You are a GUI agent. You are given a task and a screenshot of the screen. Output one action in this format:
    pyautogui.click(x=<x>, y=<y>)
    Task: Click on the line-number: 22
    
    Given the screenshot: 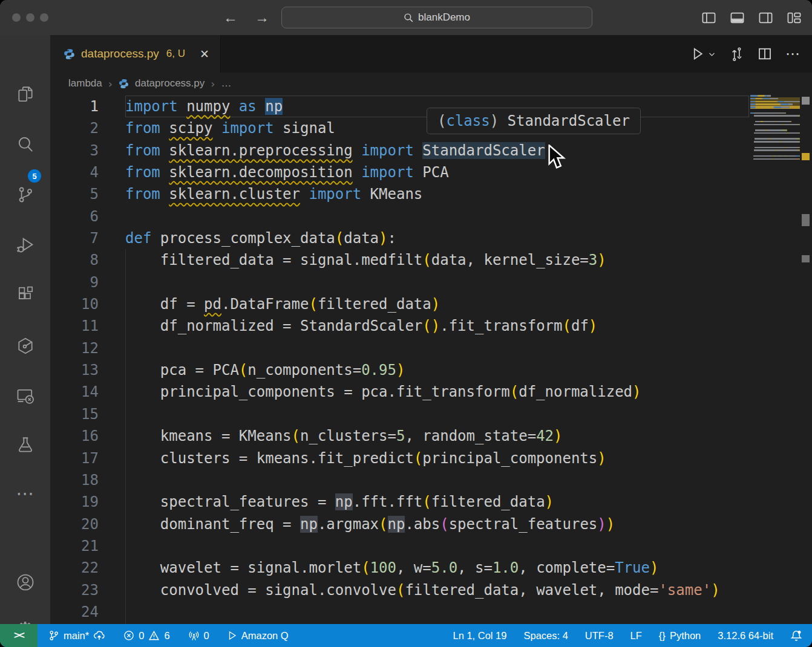 What is the action you would take?
    pyautogui.click(x=88, y=568)
    